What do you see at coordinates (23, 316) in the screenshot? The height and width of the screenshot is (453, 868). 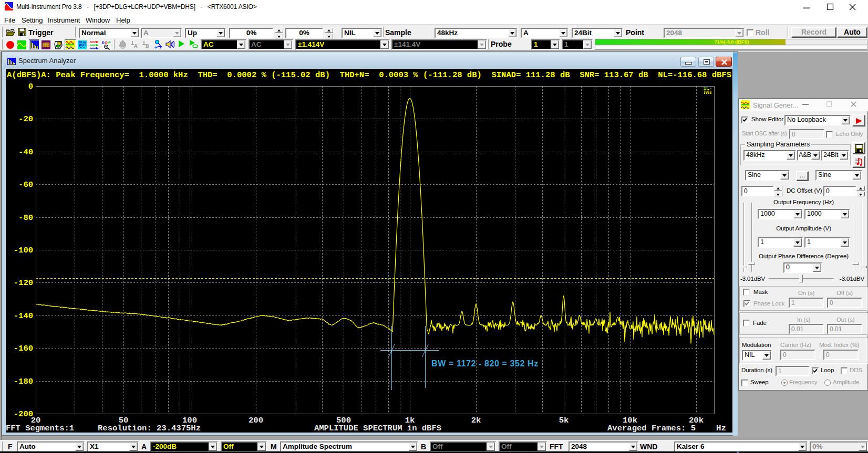 I see `svg-text: -140` at bounding box center [23, 316].